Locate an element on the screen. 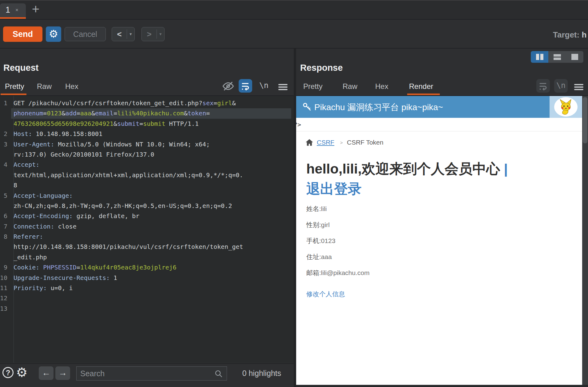 This screenshot has width=588, height=387. repeater-tab-label: 1 is located at coordinates (8, 10).